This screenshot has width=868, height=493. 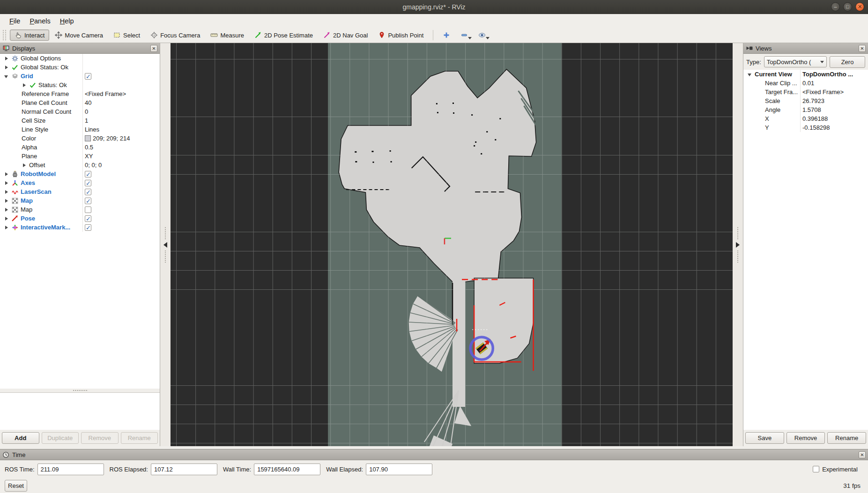 I want to click on experimental-toggle: Experimental, so click(x=838, y=469).